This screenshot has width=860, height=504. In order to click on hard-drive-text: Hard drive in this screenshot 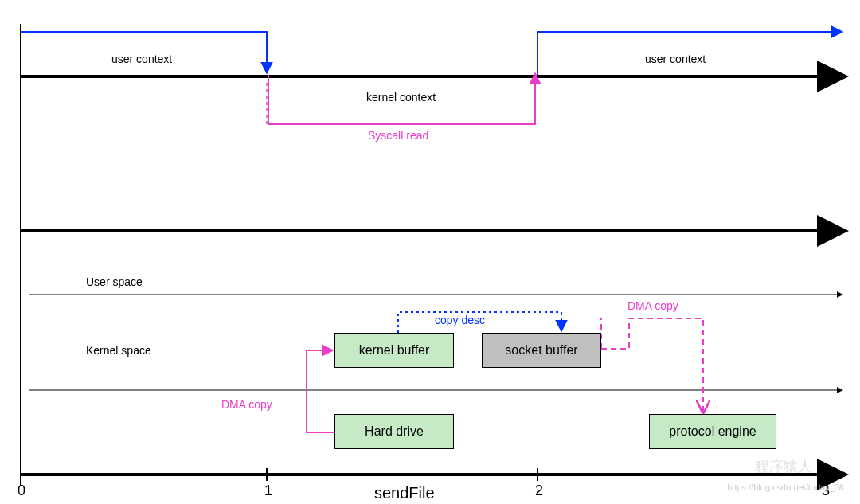, I will do `click(394, 432)`.